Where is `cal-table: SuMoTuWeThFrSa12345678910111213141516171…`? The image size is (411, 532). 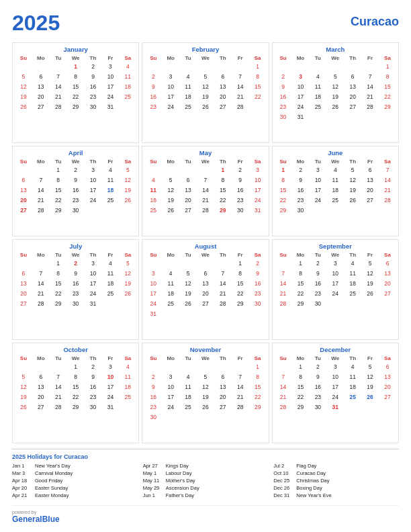
cal-table: SuMoTuWeThFrSa12345678910111213141516171… is located at coordinates (205, 83).